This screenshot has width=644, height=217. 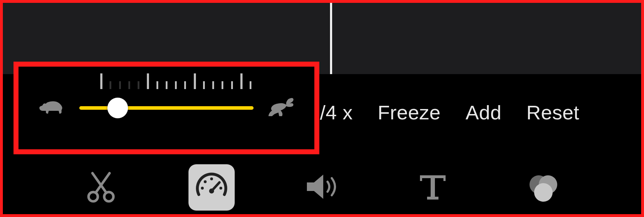 I want to click on filters-tool-button, so click(x=543, y=187).